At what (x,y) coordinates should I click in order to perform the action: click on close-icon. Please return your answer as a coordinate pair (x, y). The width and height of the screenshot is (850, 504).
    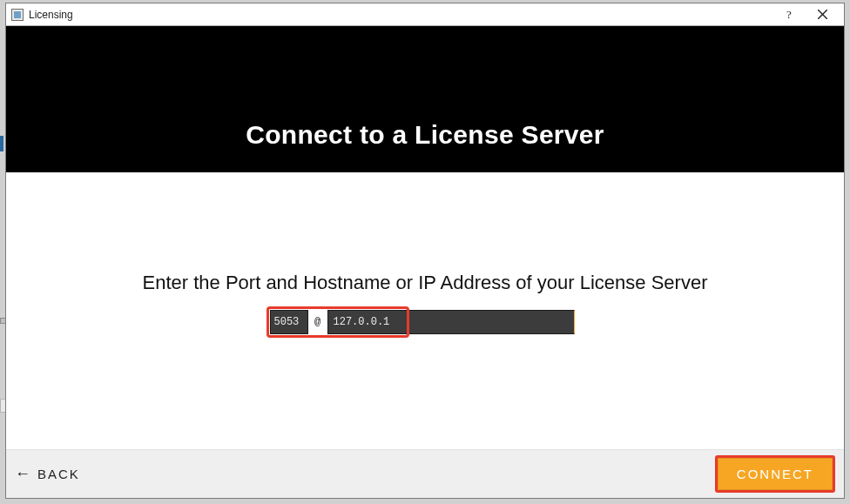
    Looking at the image, I should click on (822, 14).